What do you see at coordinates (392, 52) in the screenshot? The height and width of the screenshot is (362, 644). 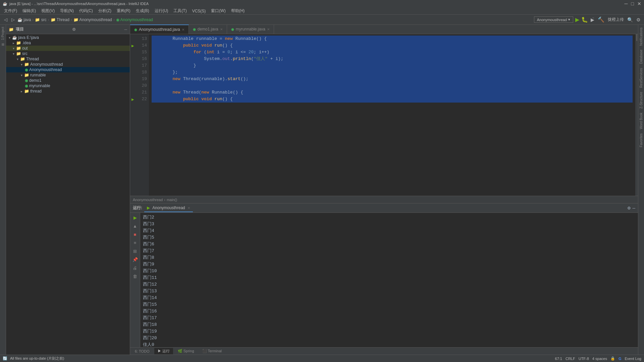 I see `code-line-15: for (int i = 0; i <= 20; i++)` at bounding box center [392, 52].